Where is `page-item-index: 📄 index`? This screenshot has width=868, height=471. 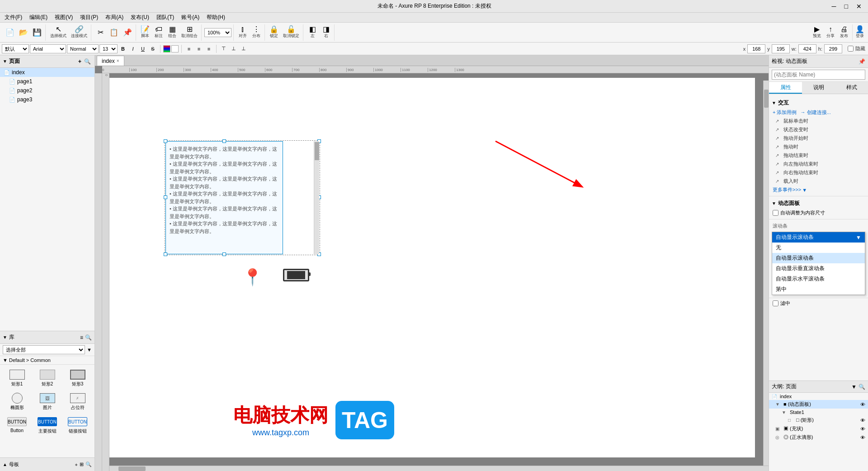 page-item-index: 📄 index is located at coordinates (47, 72).